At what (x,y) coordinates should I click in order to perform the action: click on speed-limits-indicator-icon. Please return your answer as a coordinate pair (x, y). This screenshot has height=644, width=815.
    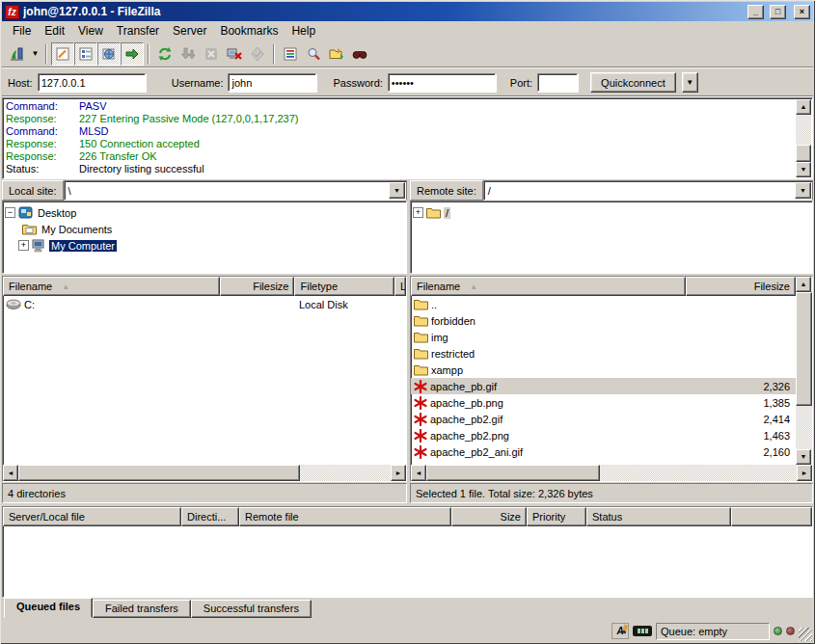
    Looking at the image, I should click on (642, 631).